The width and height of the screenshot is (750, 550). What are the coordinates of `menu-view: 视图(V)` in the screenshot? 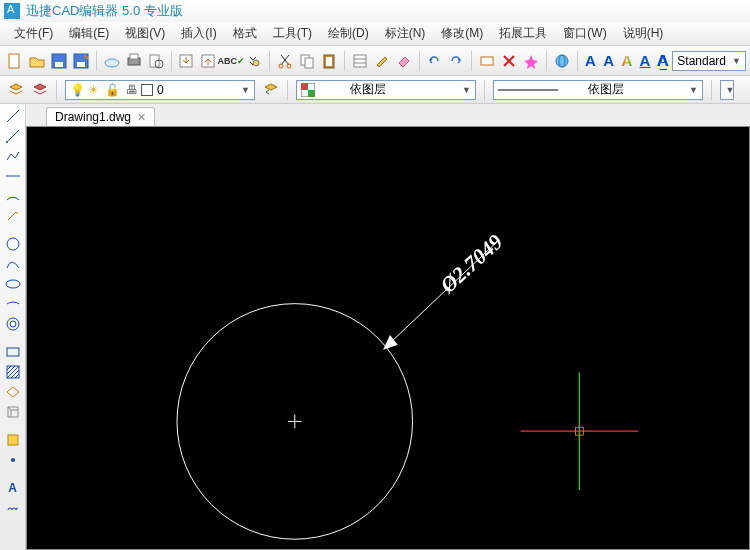 It's located at (145, 34).